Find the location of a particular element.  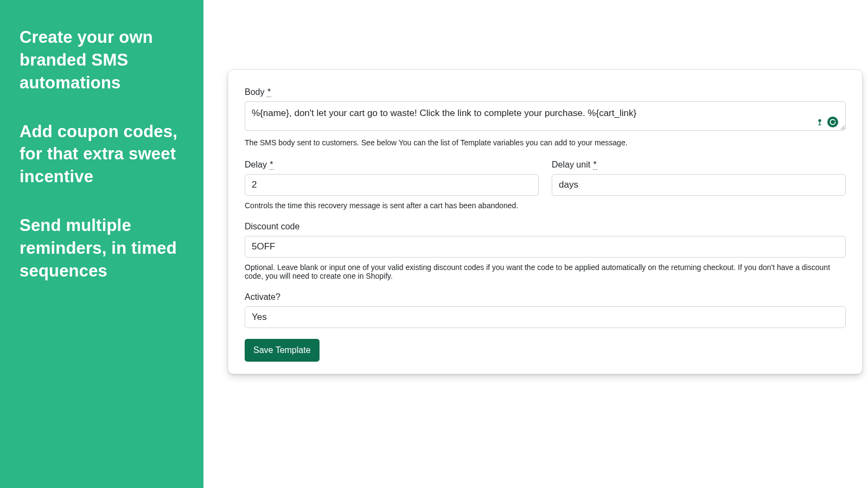

grammarly-icon is located at coordinates (833, 122).